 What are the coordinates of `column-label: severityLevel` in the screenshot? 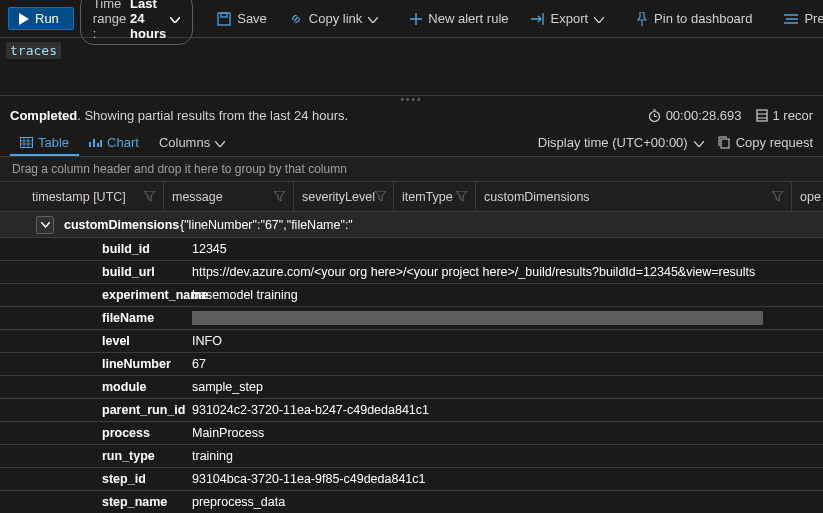 It's located at (338, 197).